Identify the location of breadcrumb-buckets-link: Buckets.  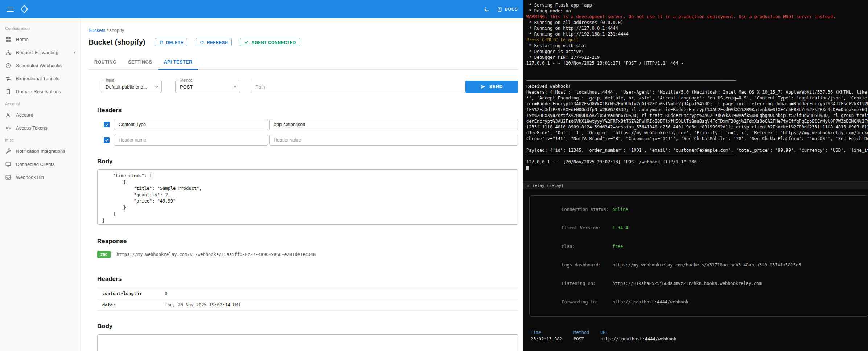
(97, 30).